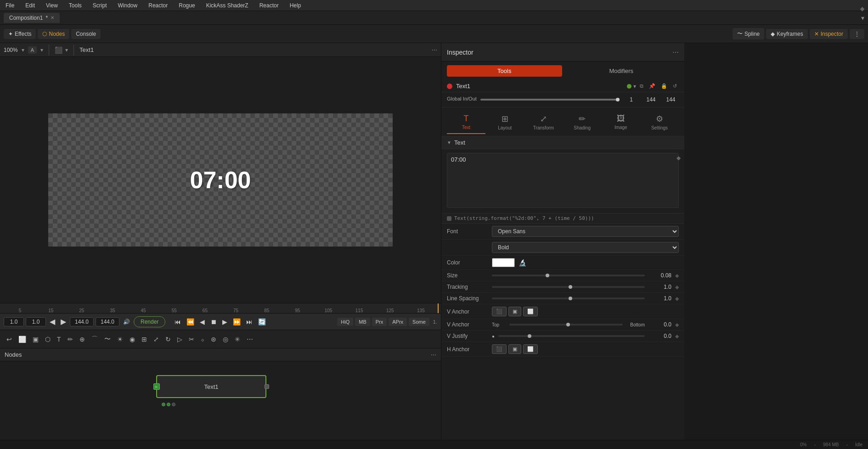 Image resolution: width=868 pixels, height=449 pixels. What do you see at coordinates (664, 86) in the screenshot?
I see `node-lock-button: 🔒` at bounding box center [664, 86].